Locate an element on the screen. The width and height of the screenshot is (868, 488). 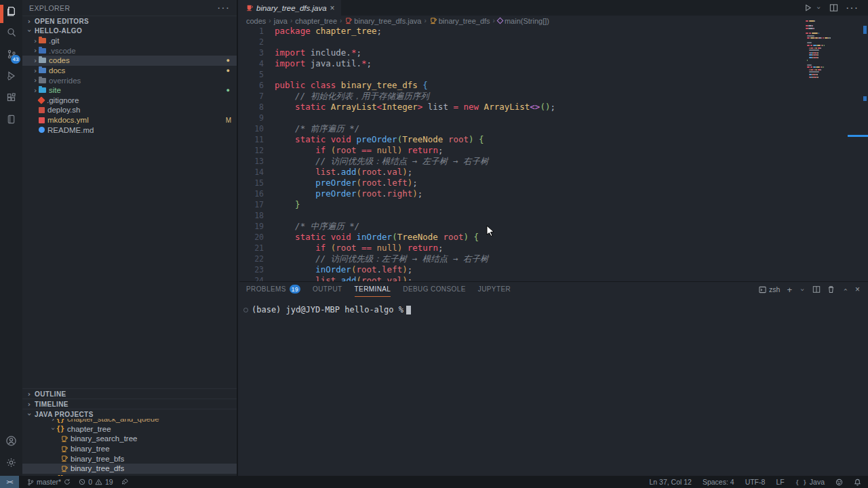
terminal-prompt: (base) jyd@JYD-MBP hello-algo % is located at coordinates (328, 310).